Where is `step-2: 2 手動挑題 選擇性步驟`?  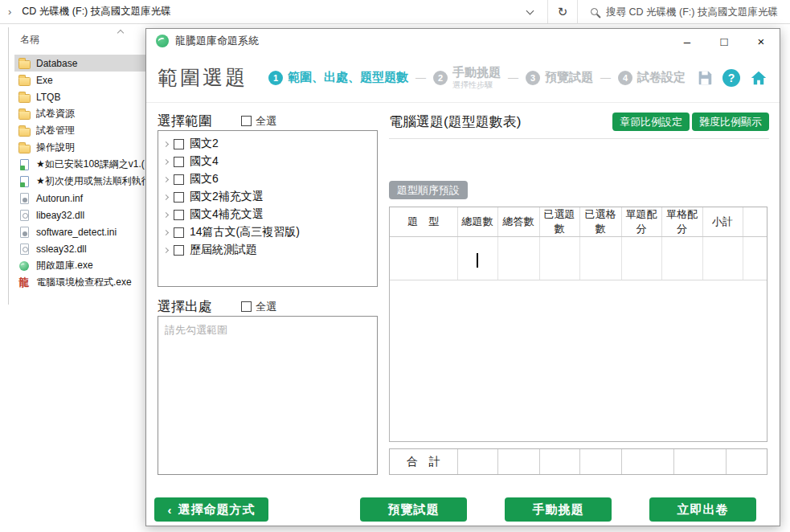
step-2: 2 手動挑題 選擇性步驟 is located at coordinates (467, 77).